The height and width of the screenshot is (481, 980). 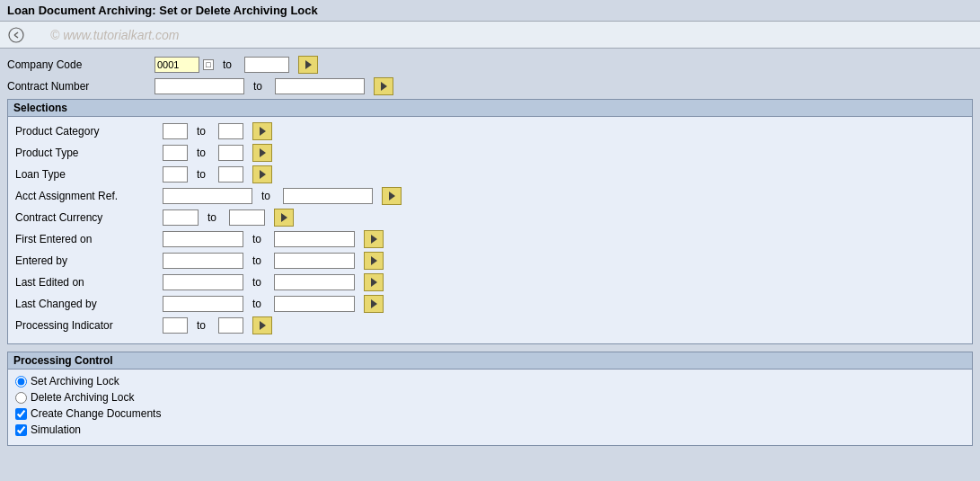 I want to click on acct-ref-to, so click(x=328, y=196).